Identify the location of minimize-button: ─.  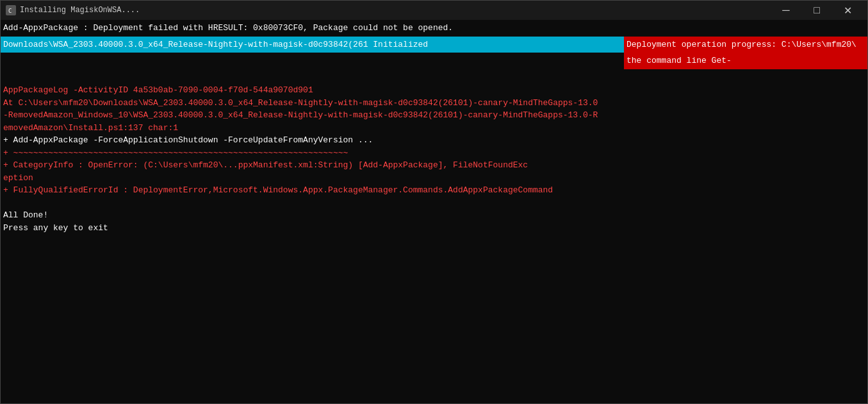
(786, 10).